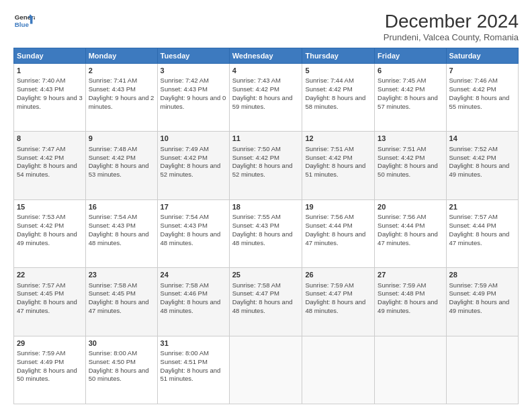  I want to click on header-friday: Friday, so click(410, 56).